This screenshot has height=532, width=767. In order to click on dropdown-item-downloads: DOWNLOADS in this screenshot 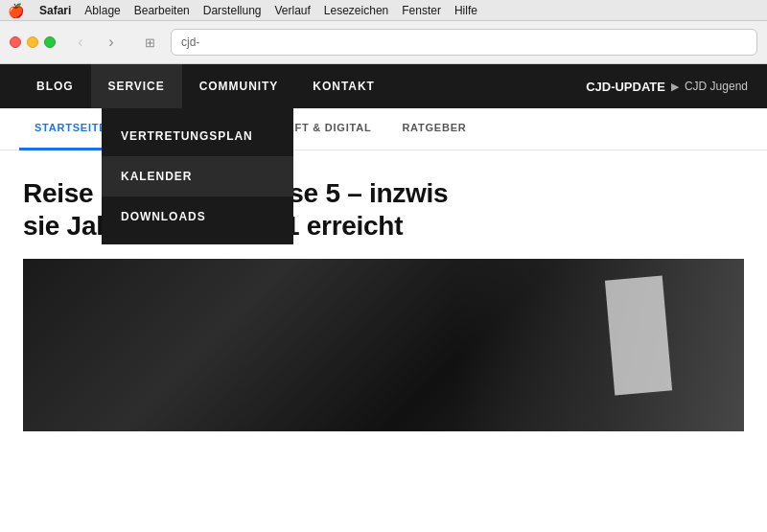, I will do `click(198, 217)`.